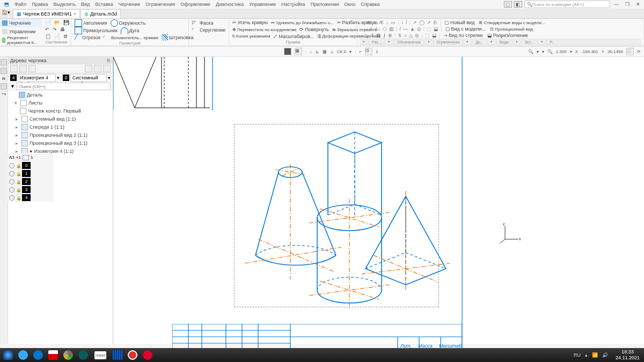  Describe the element at coordinates (31, 158) in the screenshot. I see `format-row: A3×11` at that location.